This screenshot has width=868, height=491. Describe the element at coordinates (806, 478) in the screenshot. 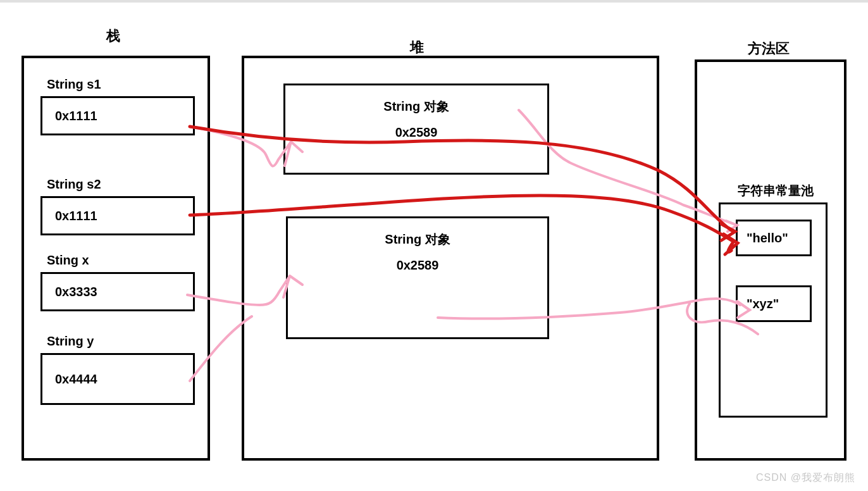

I see `watermark-text: CSDN @我爱布朗熊` at that location.